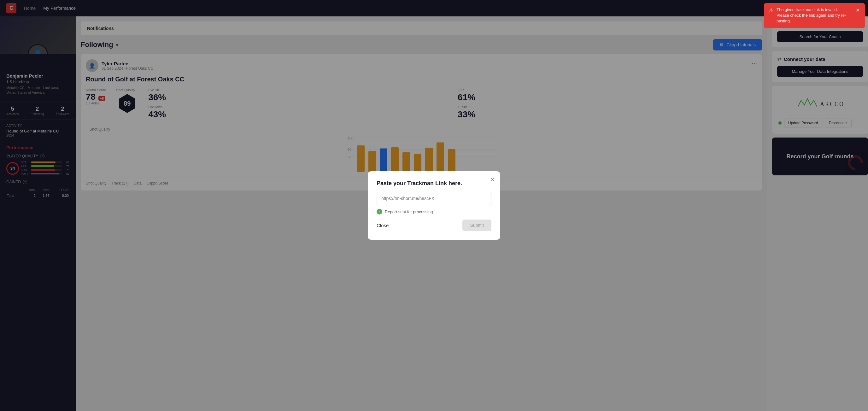 The height and width of the screenshot is (411, 868). Describe the element at coordinates (379, 212) in the screenshot. I see `success-checkmark-icon: ✓` at that location.